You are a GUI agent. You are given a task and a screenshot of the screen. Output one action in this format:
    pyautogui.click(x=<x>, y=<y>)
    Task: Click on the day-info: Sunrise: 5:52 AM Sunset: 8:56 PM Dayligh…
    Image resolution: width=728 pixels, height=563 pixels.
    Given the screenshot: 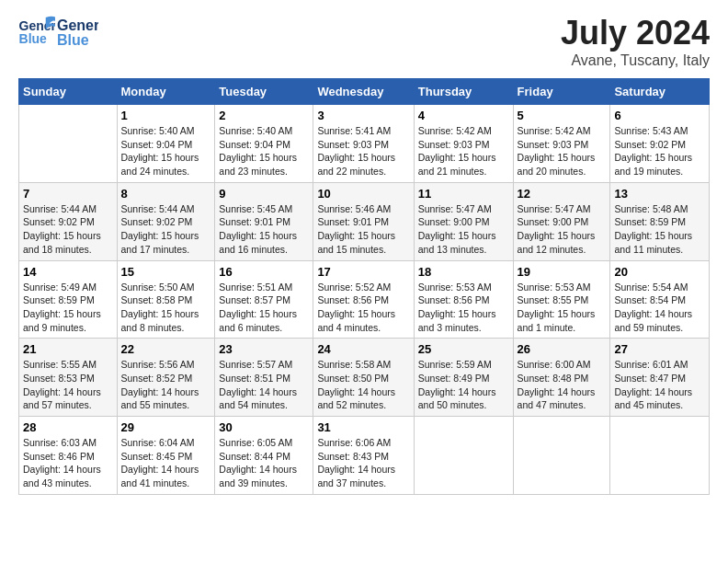 What is the action you would take?
    pyautogui.click(x=363, y=307)
    